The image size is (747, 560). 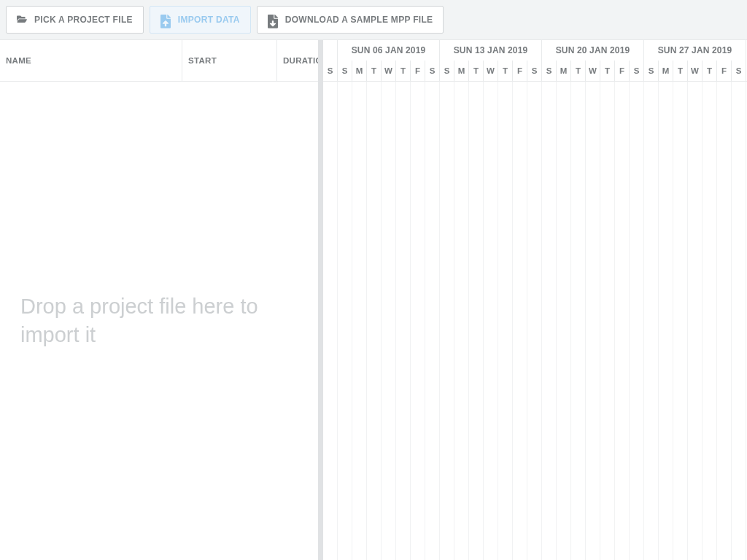 I want to click on timeline-week-header: SUN 06 JAN 2019, so click(x=389, y=50).